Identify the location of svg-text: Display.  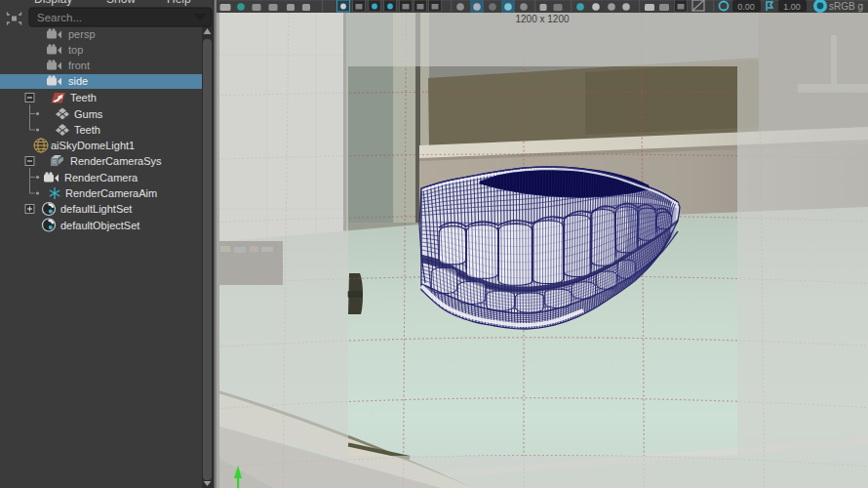
(53, 3).